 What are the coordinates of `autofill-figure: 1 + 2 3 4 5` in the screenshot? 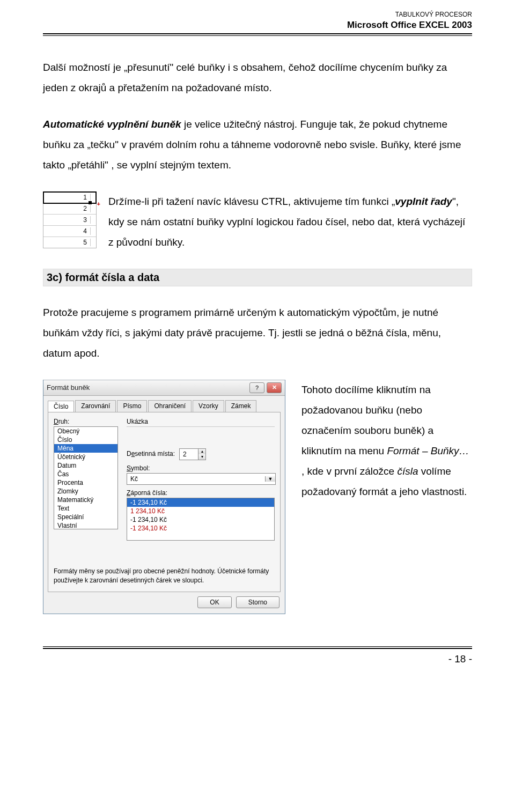 It's located at (70, 220).